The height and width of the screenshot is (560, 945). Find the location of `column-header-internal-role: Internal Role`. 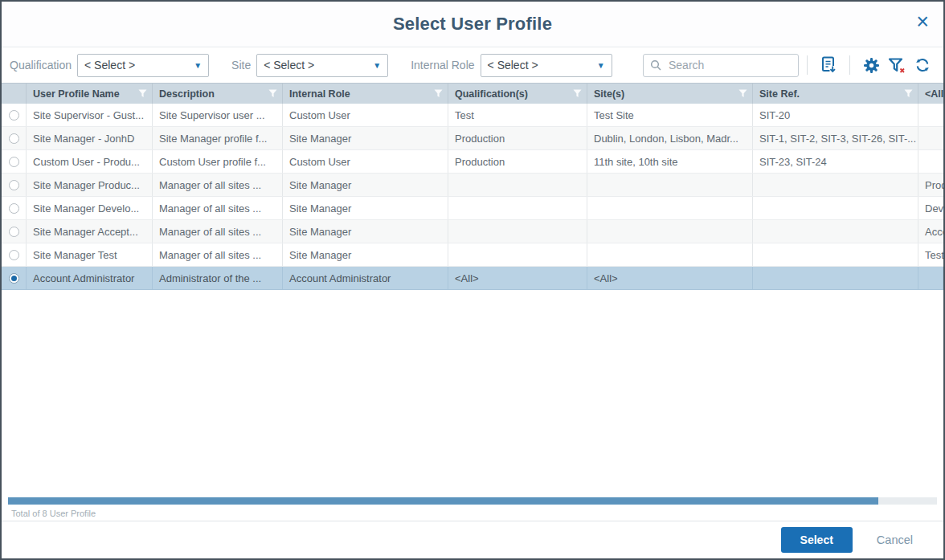

column-header-internal-role: Internal Role is located at coordinates (366, 93).